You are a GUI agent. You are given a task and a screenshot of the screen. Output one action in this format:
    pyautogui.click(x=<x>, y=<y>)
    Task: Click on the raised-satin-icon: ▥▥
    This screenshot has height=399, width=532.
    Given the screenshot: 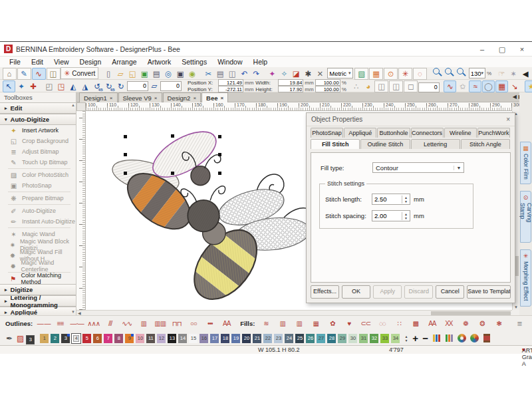 What is the action you would take?
    pyautogui.click(x=160, y=324)
    